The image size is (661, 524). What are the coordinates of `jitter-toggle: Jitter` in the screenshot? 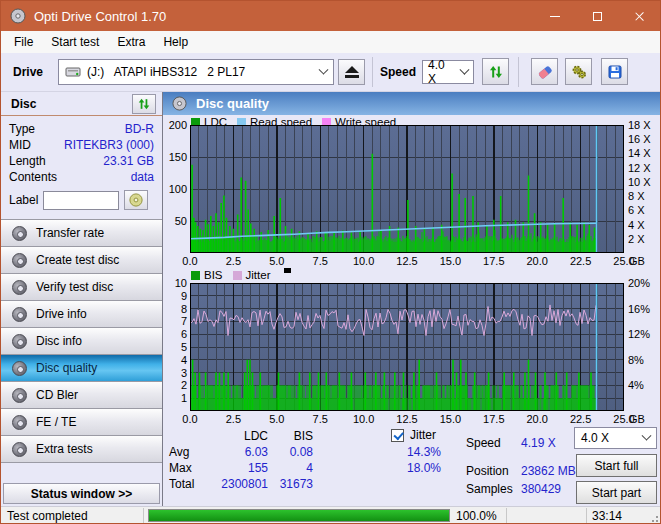 It's located at (414, 435).